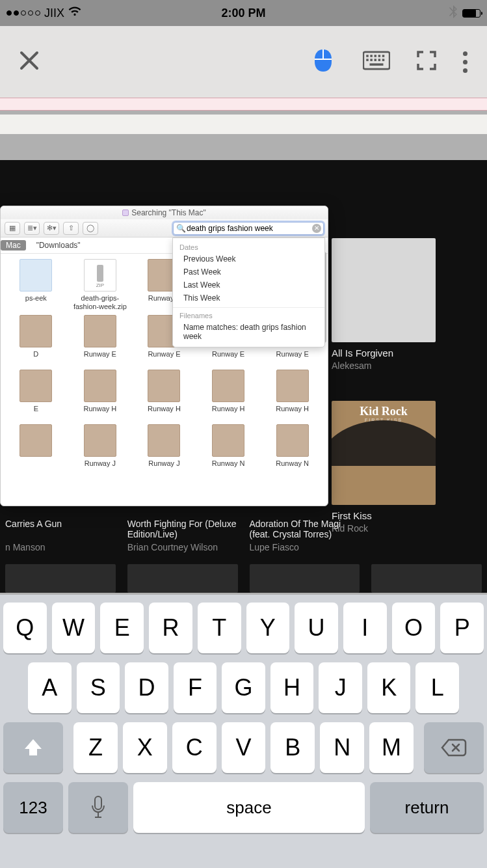 This screenshot has width=487, height=868. What do you see at coordinates (466, 62) in the screenshot?
I see `more-menu-button` at bounding box center [466, 62].